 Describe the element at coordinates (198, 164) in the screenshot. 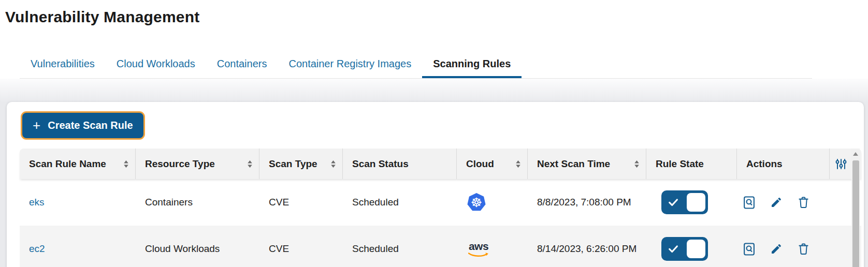

I see `column-header-resource-type: Resource Type` at that location.